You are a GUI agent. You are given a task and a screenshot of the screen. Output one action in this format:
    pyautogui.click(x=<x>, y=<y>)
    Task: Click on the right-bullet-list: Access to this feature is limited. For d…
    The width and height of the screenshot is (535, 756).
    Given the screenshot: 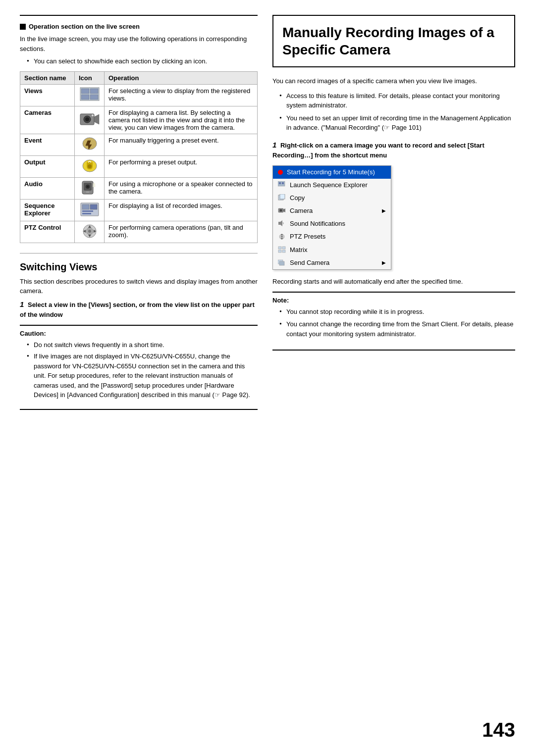 What is the action you would take?
    pyautogui.click(x=397, y=112)
    